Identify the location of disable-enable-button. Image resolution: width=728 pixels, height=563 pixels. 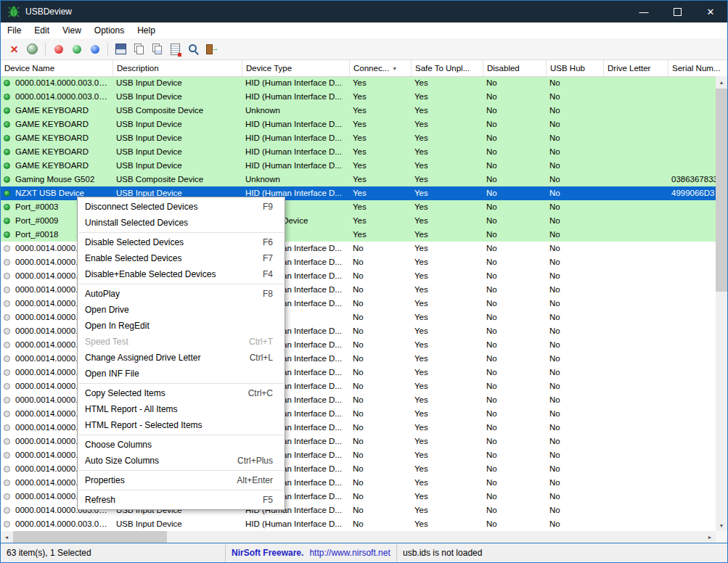
(94, 49).